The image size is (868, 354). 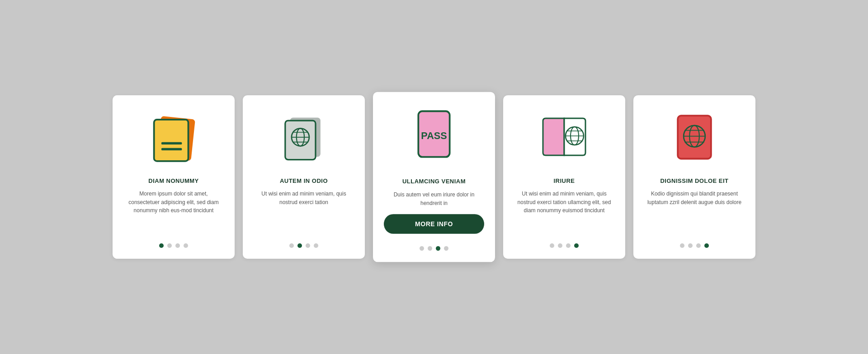 What do you see at coordinates (694, 138) in the screenshot?
I see `passport-red-icon` at bounding box center [694, 138].